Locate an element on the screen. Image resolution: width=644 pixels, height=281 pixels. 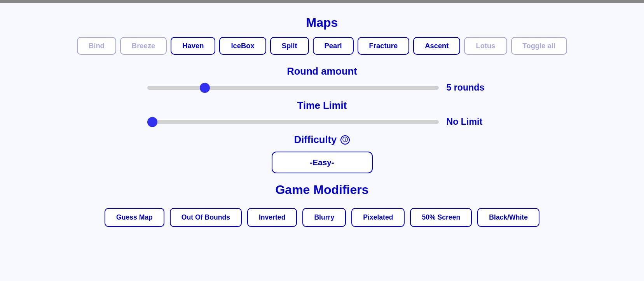
game-modifiers-title: Game Modifiers is located at coordinates (322, 190).